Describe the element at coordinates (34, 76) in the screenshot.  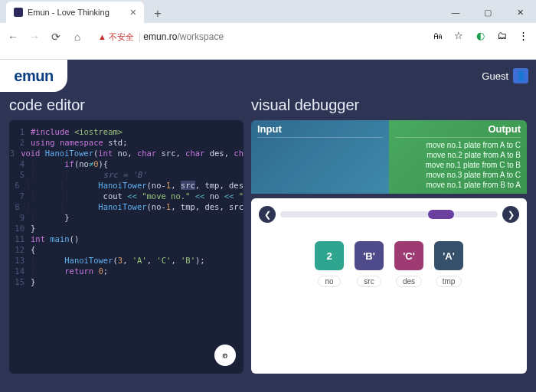
I see `logo-container: emun` at that location.